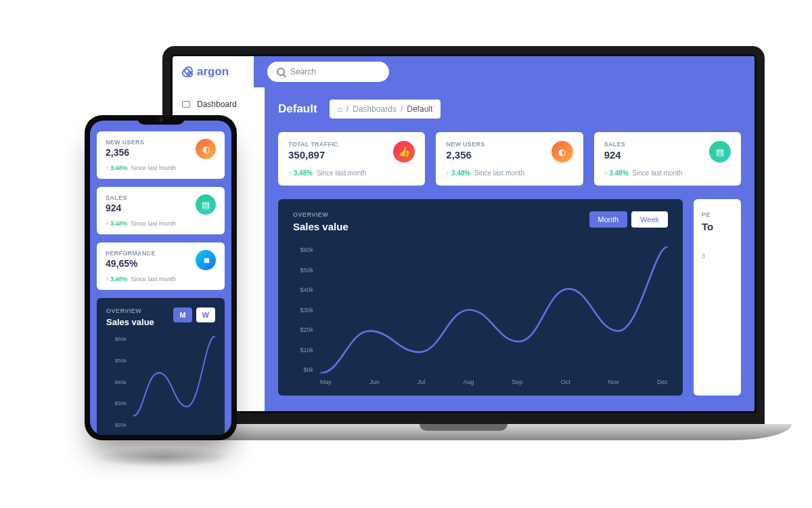 The width and height of the screenshot is (812, 508). What do you see at coordinates (375, 109) in the screenshot?
I see `breadcrumb-mid: Dashboards` at bounding box center [375, 109].